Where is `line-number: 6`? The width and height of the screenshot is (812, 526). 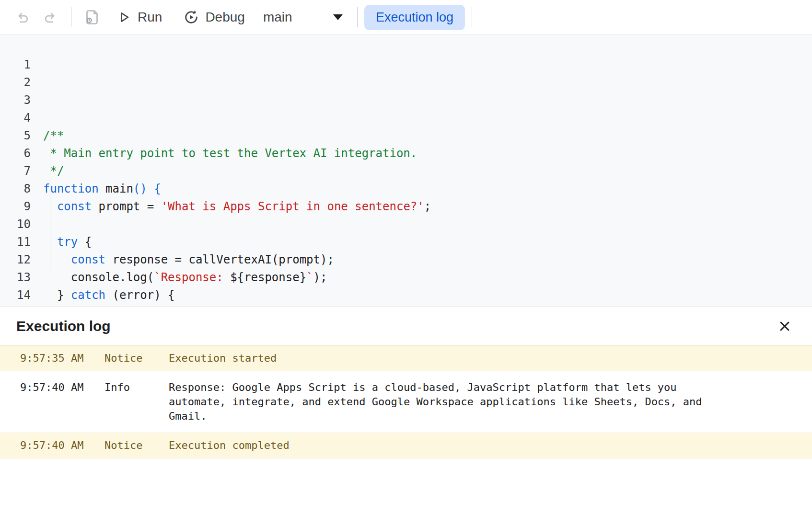 line-number: 6 is located at coordinates (15, 153).